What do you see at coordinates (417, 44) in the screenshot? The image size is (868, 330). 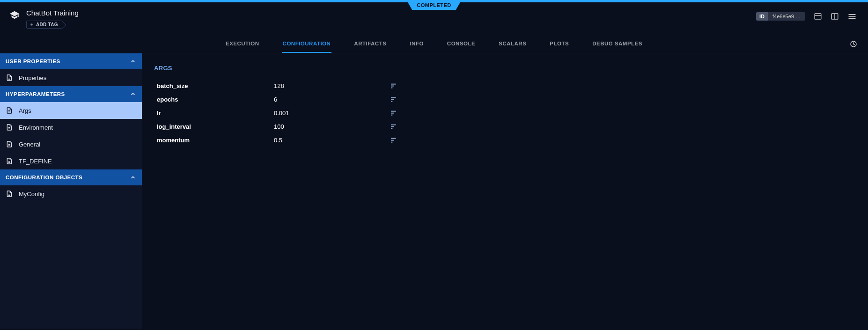 I see `tab-info: INFO` at bounding box center [417, 44].